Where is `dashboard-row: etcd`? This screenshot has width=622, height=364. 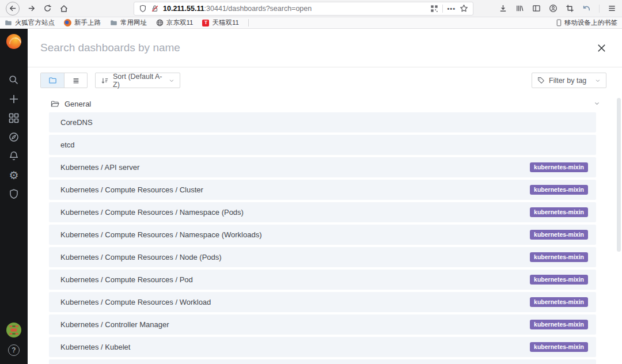 dashboard-row: etcd is located at coordinates (323, 145).